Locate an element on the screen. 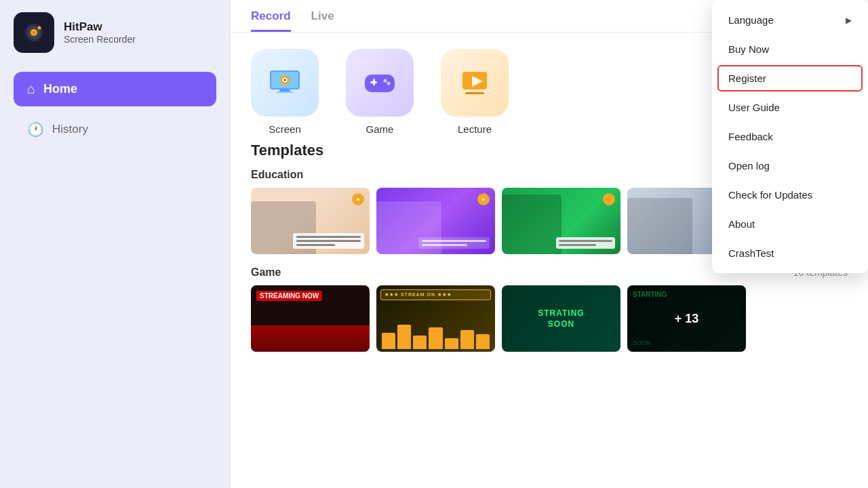 The width and height of the screenshot is (868, 488). lecture-icon-wrap is located at coordinates (475, 83).